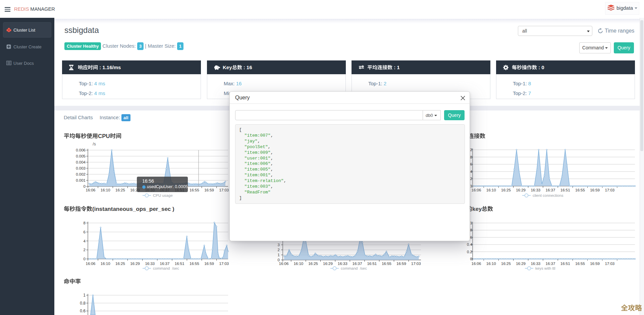 Image resolution: width=644 pixels, height=315 pixels. I want to click on svg-text: CPU usage, so click(163, 195).